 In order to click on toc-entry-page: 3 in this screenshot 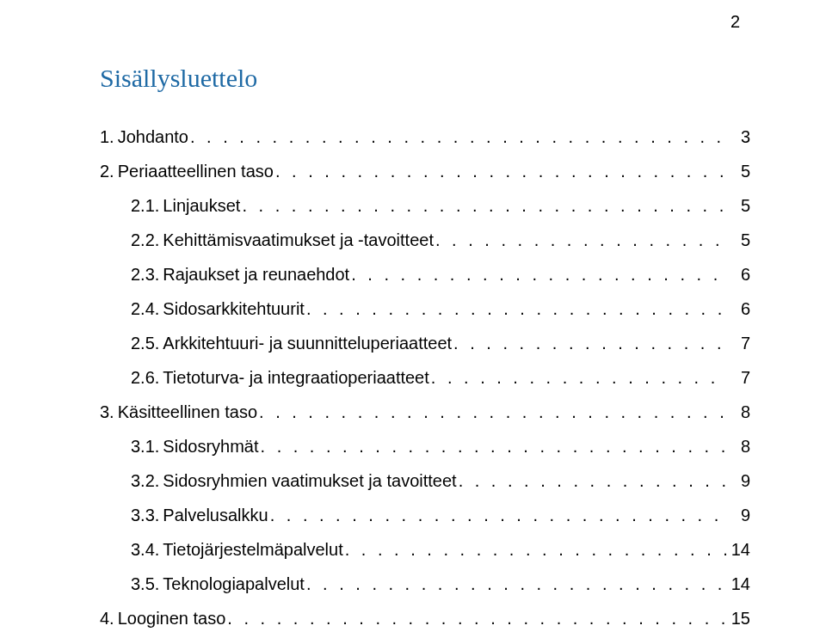, I will do `click(738, 137)`.